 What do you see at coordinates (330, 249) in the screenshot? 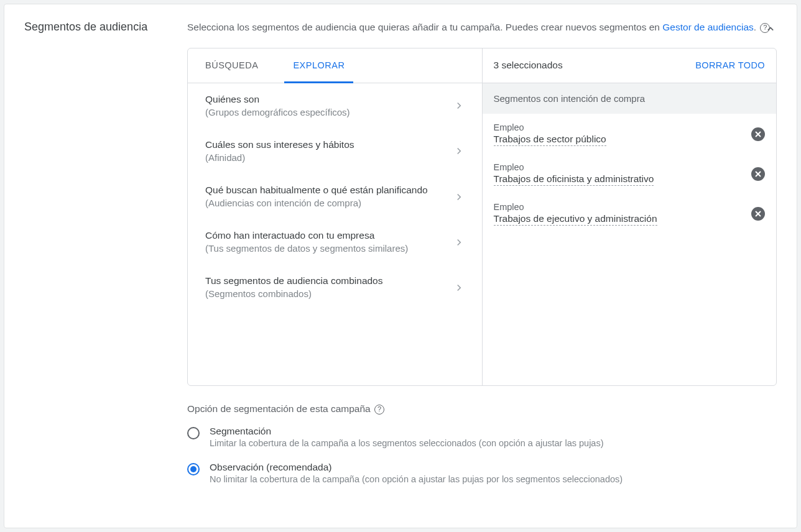
I see `explore-item-subtitle: (Tus segmentos de datos y segmentos simi…` at bounding box center [330, 249].